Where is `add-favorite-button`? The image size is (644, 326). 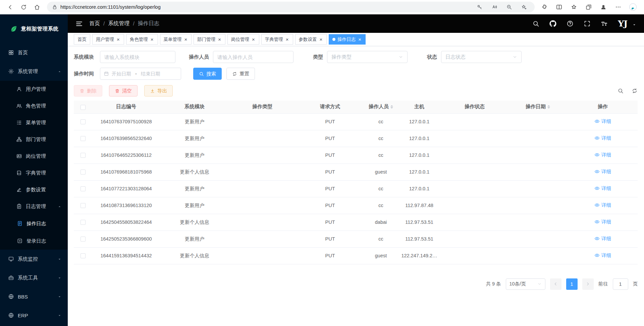
add-favorite-button is located at coordinates (524, 7).